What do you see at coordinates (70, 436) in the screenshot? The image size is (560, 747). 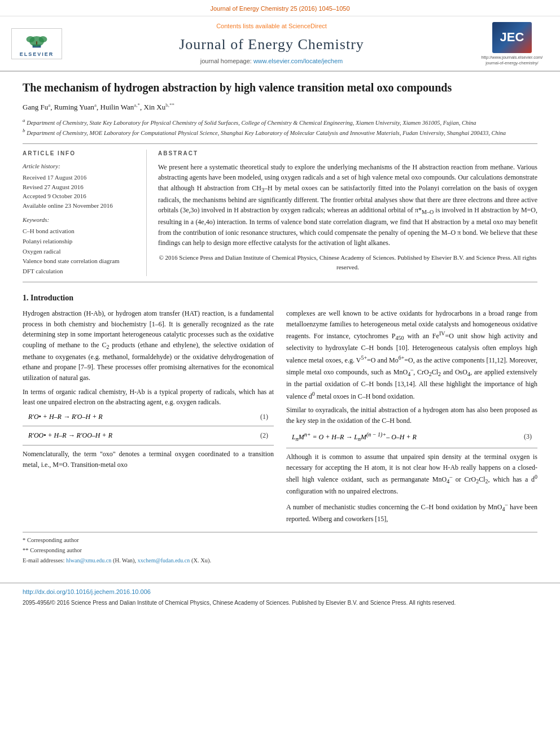 I see `equation-2-text: R′OO• + H–R → R′OO–H + R` at bounding box center [70, 436].